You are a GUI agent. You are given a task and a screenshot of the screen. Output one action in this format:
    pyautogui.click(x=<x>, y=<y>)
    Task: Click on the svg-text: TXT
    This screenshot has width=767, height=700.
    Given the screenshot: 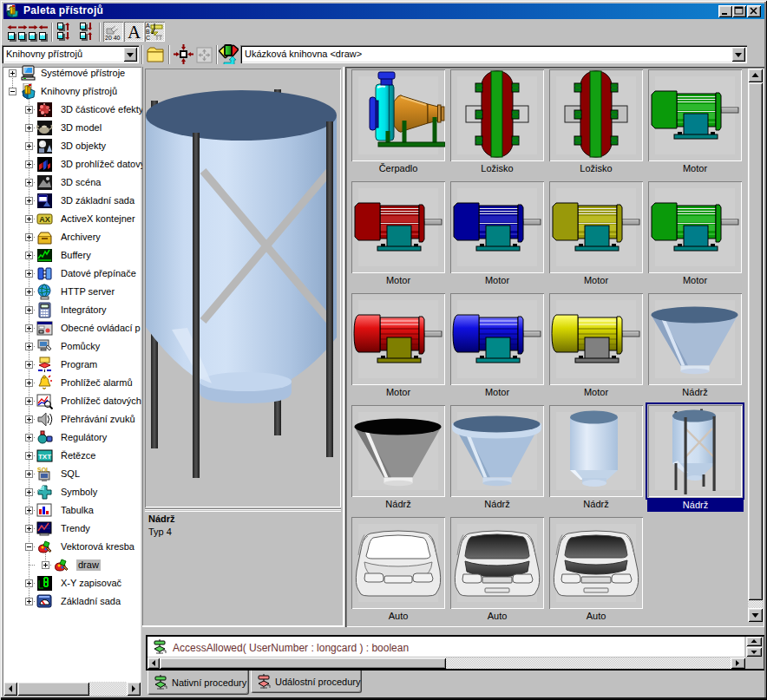 What is the action you would take?
    pyautogui.click(x=45, y=456)
    